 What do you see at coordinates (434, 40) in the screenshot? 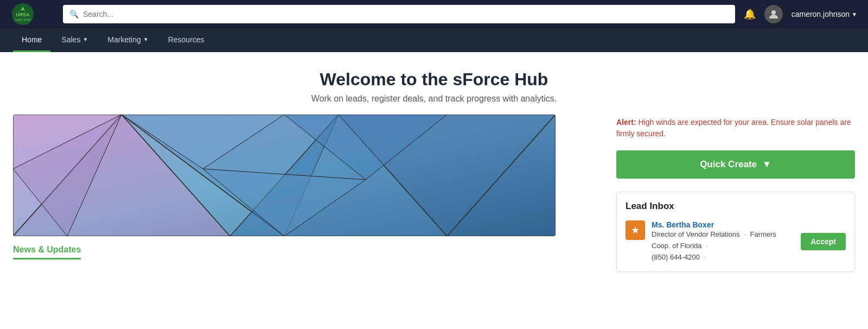
I see `navbar: Home Sales ▼ Marketing ▼ Resources` at bounding box center [434, 40].